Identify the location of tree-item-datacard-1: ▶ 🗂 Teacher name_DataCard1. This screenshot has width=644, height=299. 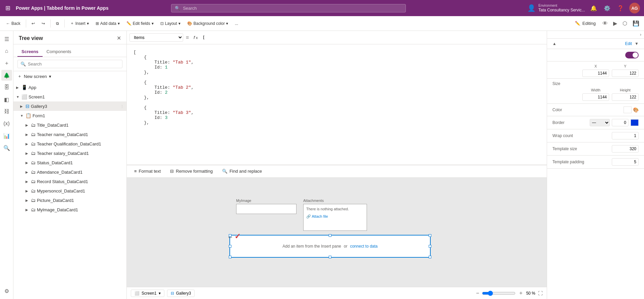
(70, 134).